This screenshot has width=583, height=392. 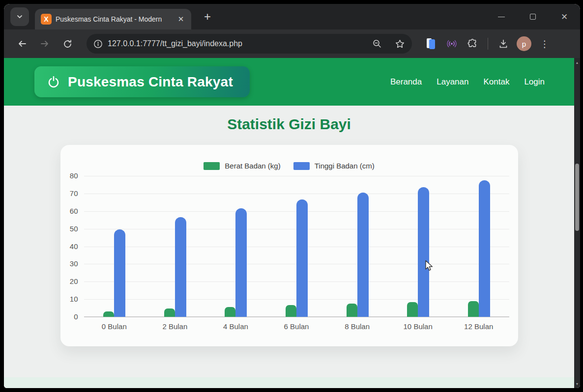 I want to click on x-axis-label: 12 Bulan, so click(x=479, y=326).